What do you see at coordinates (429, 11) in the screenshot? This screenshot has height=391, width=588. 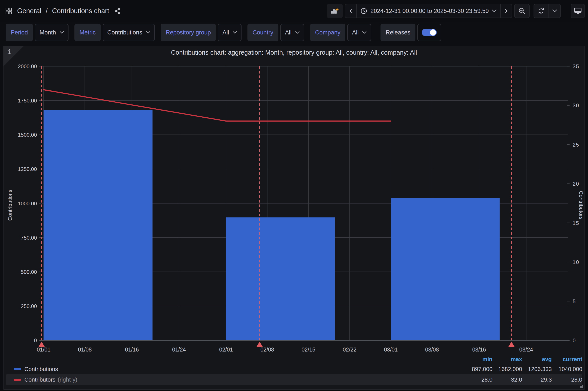 I see `time-picker-group: 2024-12-31 00:00:00 to 2025-03-30 23:59:…` at bounding box center [429, 11].